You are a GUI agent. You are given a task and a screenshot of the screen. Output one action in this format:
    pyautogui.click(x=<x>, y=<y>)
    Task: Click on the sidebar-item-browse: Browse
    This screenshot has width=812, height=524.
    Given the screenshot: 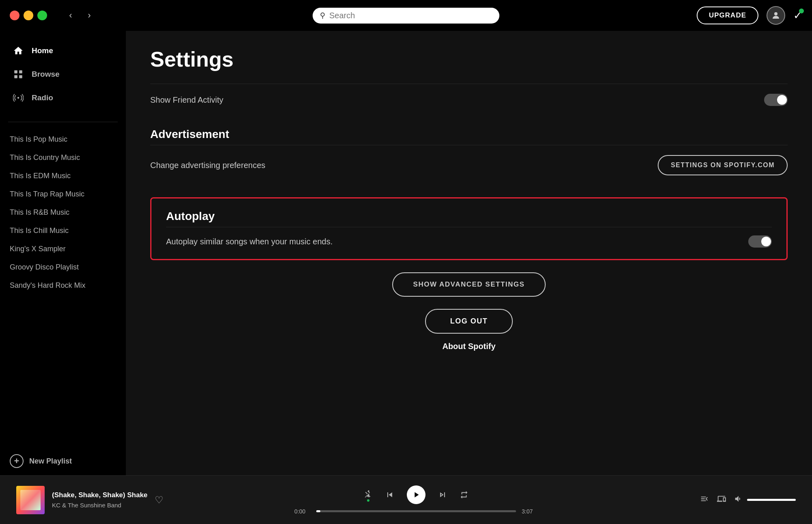 What is the action you would take?
    pyautogui.click(x=63, y=74)
    